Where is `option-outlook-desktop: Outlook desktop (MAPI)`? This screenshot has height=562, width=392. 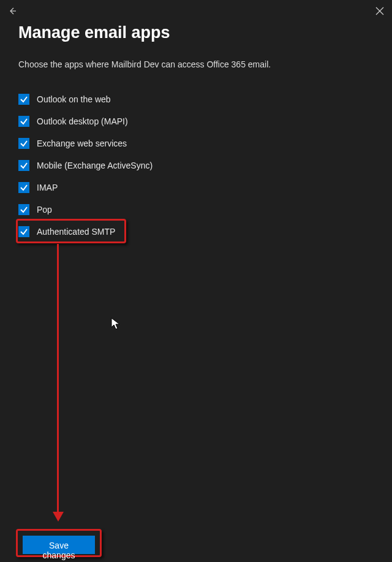 option-outlook-desktop: Outlook desktop (MAPI) is located at coordinates (196, 121).